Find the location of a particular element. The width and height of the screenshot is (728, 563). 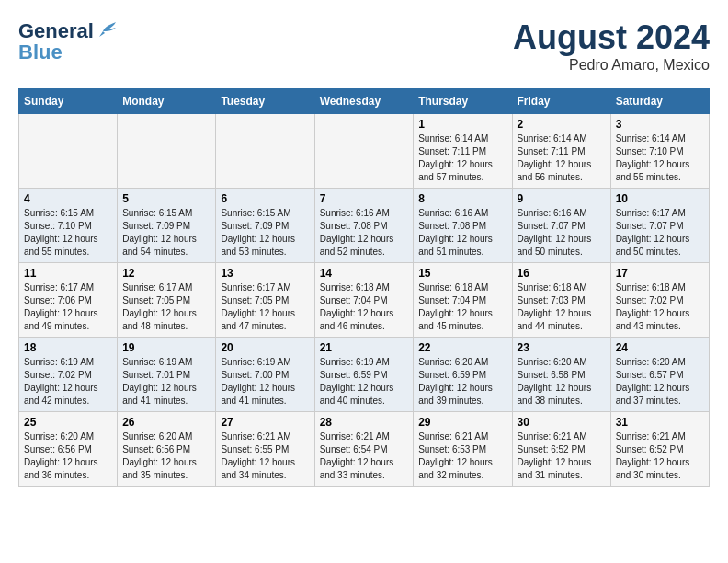

calendar-cell: 15Sunrise: 6:18 AM Sunset: 7:04 PM Dayli… is located at coordinates (463, 300).